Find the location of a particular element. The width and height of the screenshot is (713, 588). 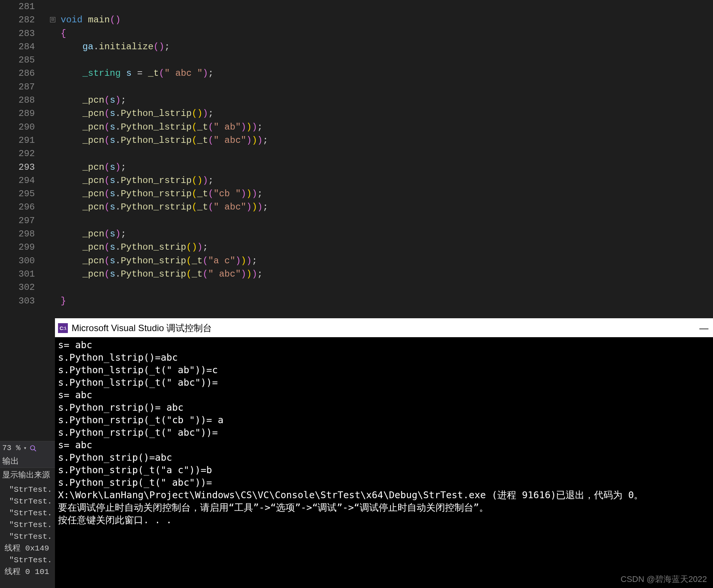

line-number: 296 is located at coordinates (17, 207).